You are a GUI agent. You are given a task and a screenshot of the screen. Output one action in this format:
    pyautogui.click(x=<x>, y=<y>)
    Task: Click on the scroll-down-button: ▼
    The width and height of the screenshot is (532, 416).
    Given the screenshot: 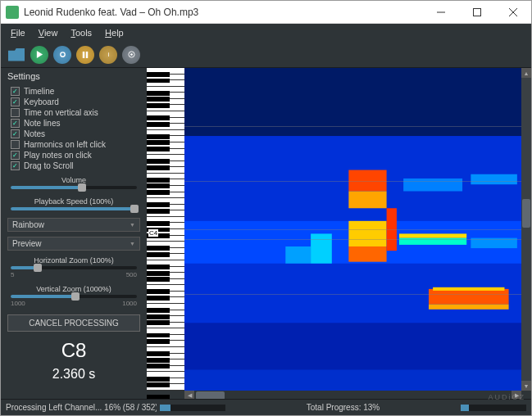 What is the action you would take?
    pyautogui.click(x=526, y=386)
    